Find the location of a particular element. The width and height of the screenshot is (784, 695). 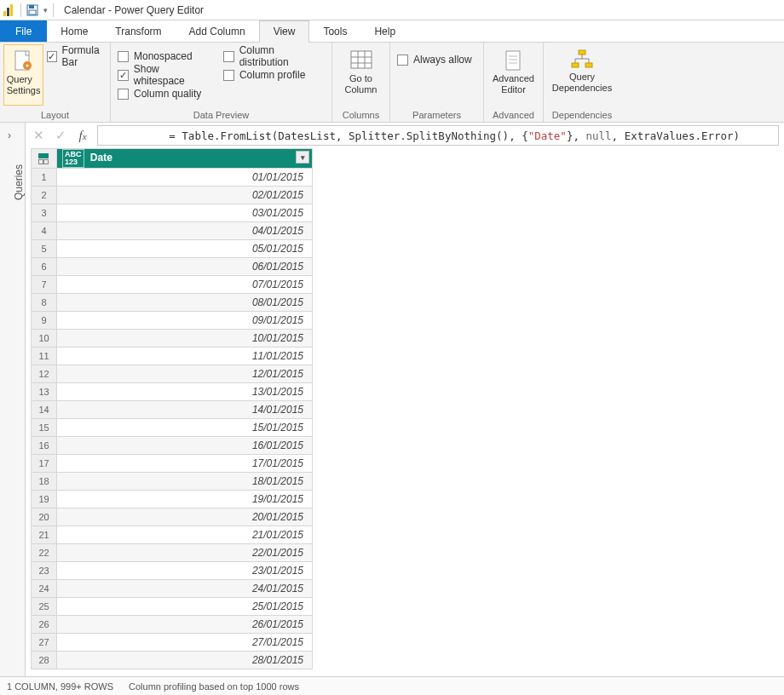

table-row: 2626/01/2015 is located at coordinates (172, 625).